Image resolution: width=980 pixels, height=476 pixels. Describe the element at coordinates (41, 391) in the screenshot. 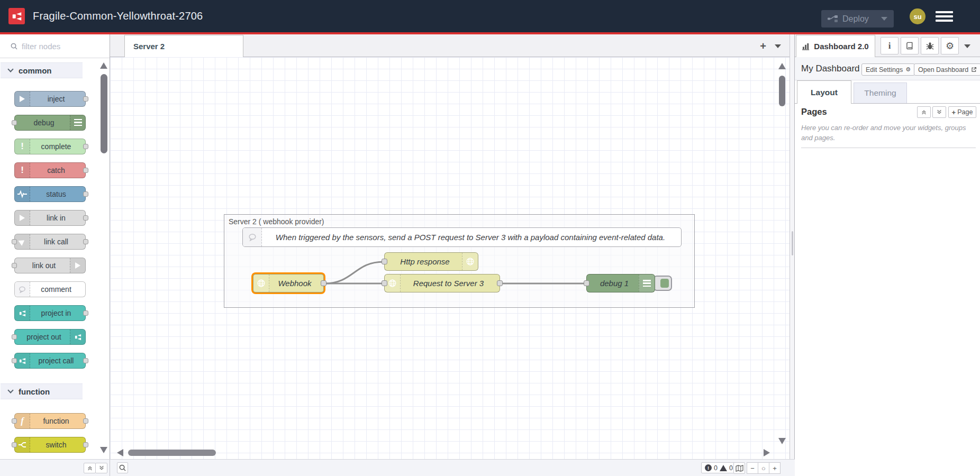

I see `palette-category-function: function` at that location.